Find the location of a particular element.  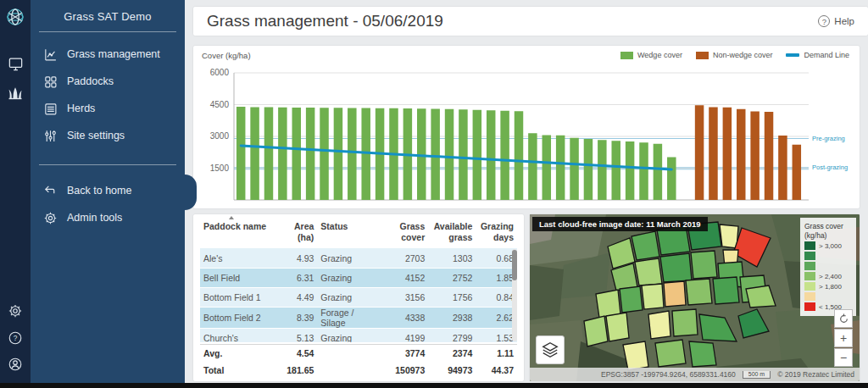

map-coordinates: EPSG:3857 -199794.9264, 6589331.4160 is located at coordinates (668, 374).